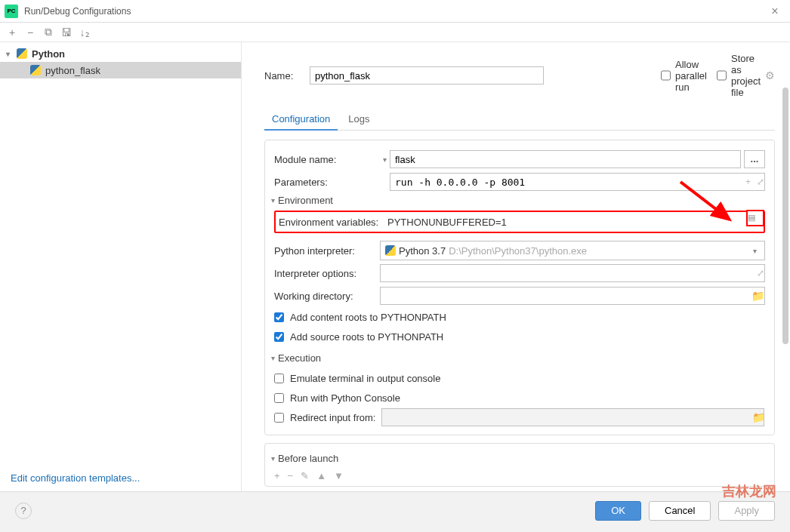 The image size is (790, 532). I want to click on before-launch-header: ▾ Before launch, so click(518, 459).